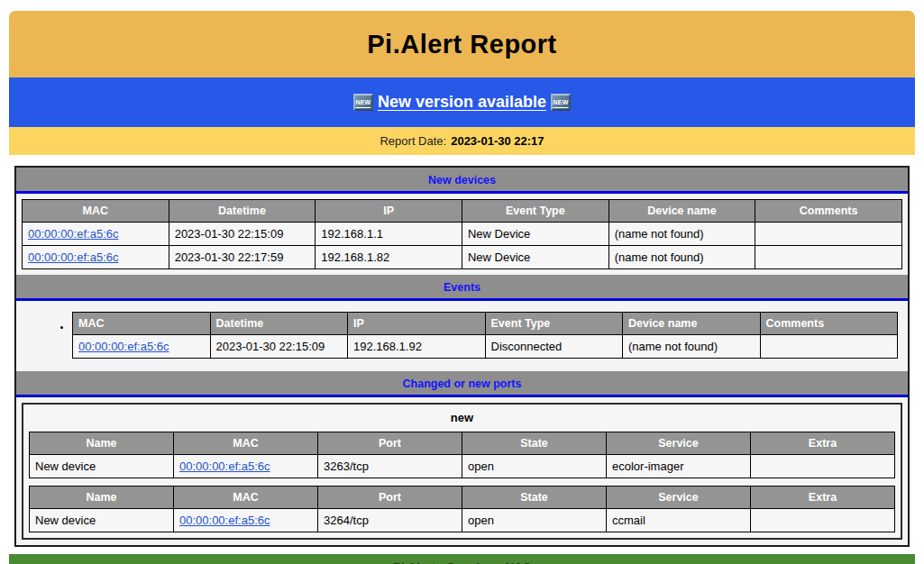 This screenshot has width=924, height=564. Describe the element at coordinates (462, 384) in the screenshot. I see `section-header-ports: Changed or new ports` at that location.